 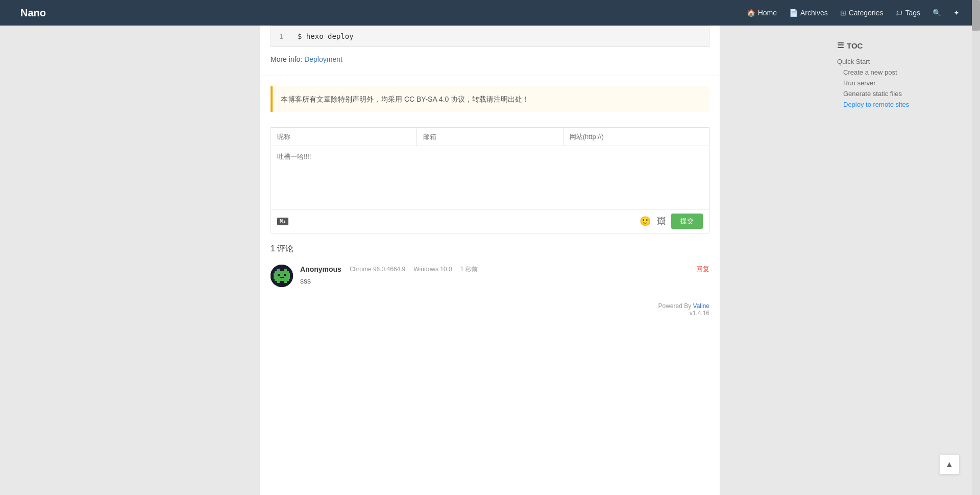 What do you see at coordinates (505, 281) in the screenshot?
I see `comment-text: sss` at bounding box center [505, 281].